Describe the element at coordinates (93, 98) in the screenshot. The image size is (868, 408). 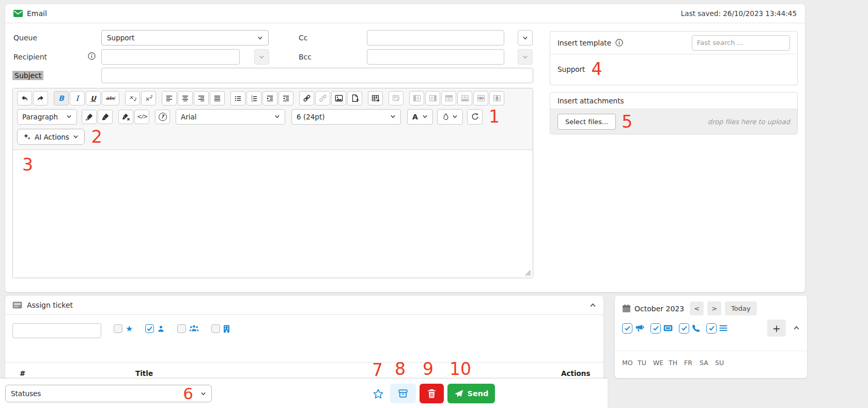
I see `underline-button: U` at that location.